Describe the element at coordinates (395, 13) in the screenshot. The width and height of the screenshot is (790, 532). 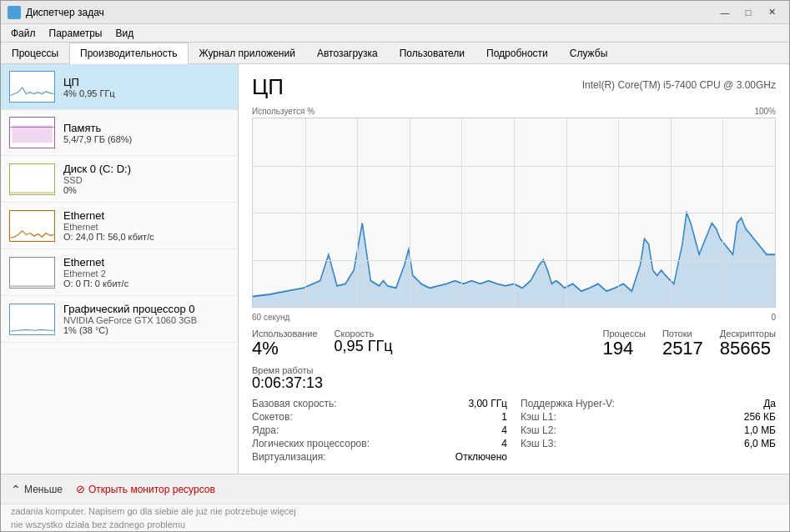
I see `title-bar: Диспетчер задач — □ ✕` at that location.